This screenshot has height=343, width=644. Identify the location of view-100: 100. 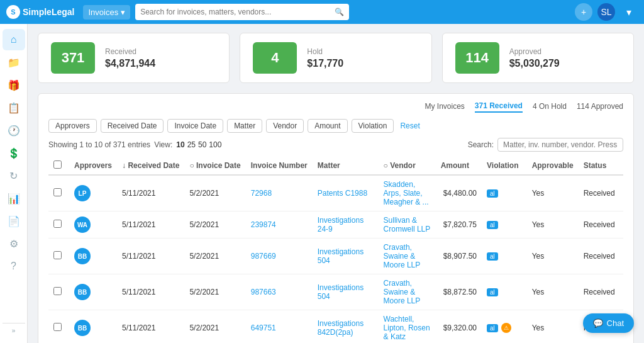
(215, 145).